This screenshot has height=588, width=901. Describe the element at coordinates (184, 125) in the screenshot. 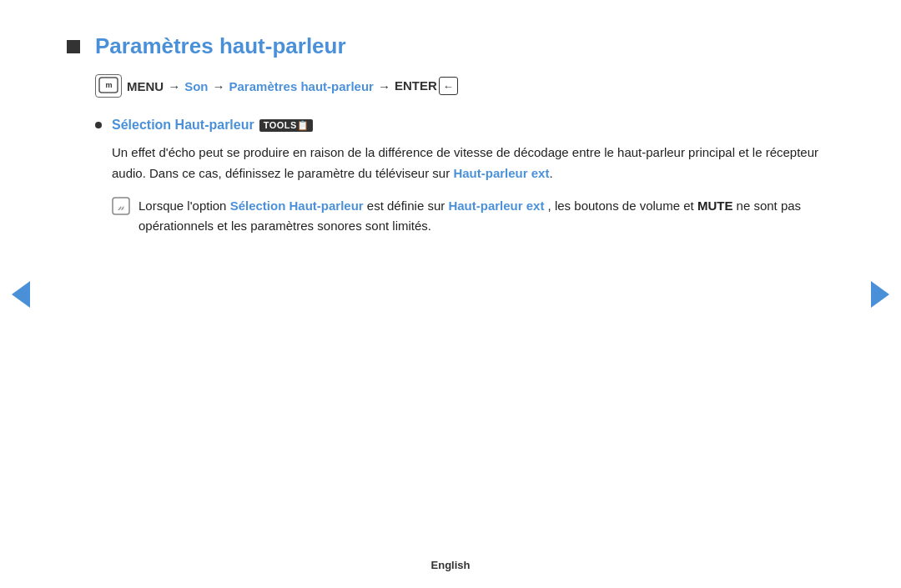

I see `section-subtitle: Sélection Haut-parleur` at that location.